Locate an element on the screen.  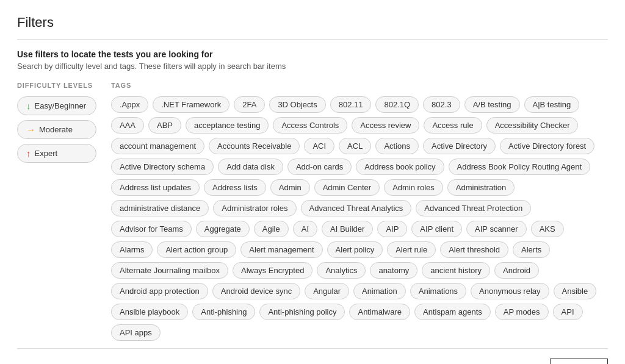
tag-item: 802.11 is located at coordinates (351, 105).